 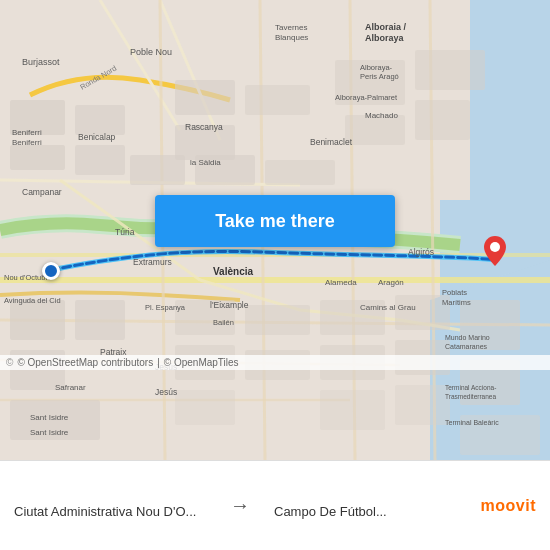 I want to click on direction-arrow-icon: →, so click(x=240, y=506).